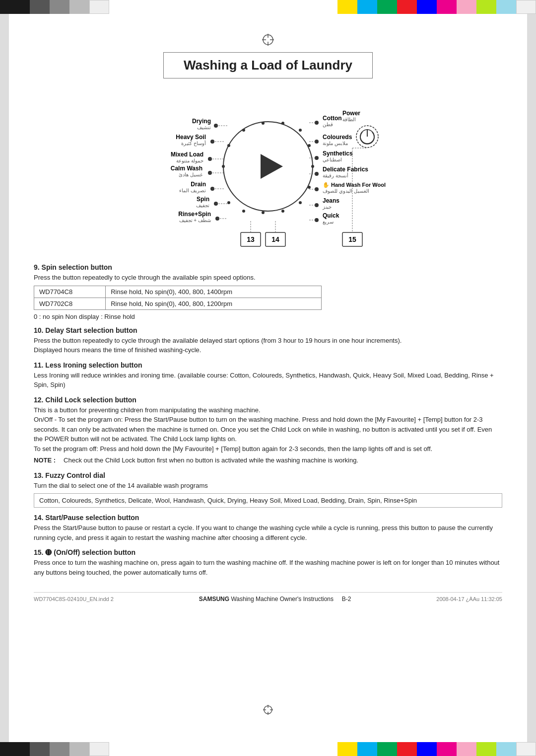 This screenshot has height=756, width=536. I want to click on svg-text: ملابس ملونة, so click(335, 144).